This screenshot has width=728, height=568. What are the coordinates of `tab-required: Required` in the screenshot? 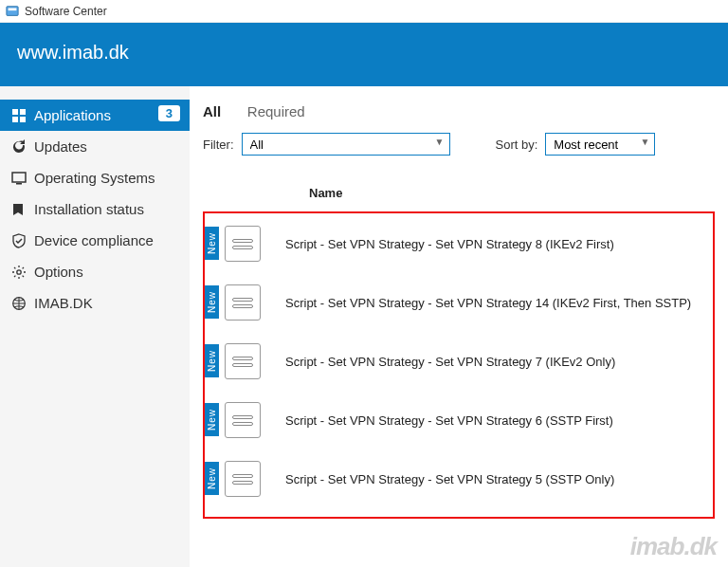 It's located at (277, 112).